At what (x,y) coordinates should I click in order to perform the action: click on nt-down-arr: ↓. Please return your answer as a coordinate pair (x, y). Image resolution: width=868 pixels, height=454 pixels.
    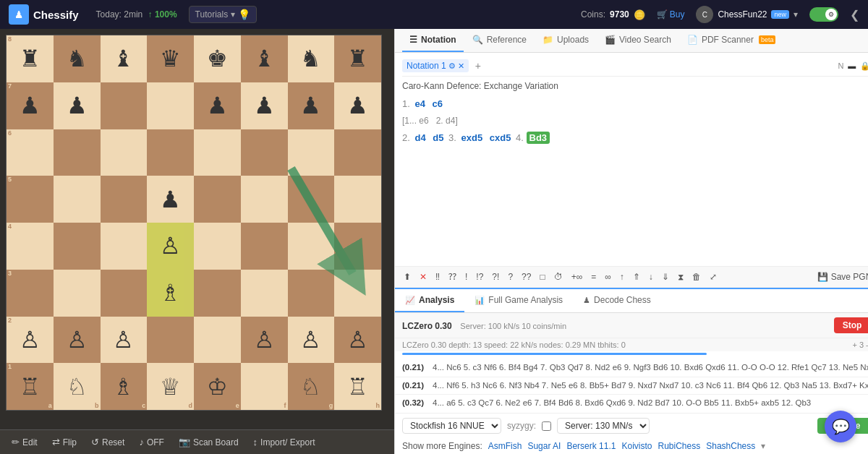
    Looking at the image, I should click on (651, 277).